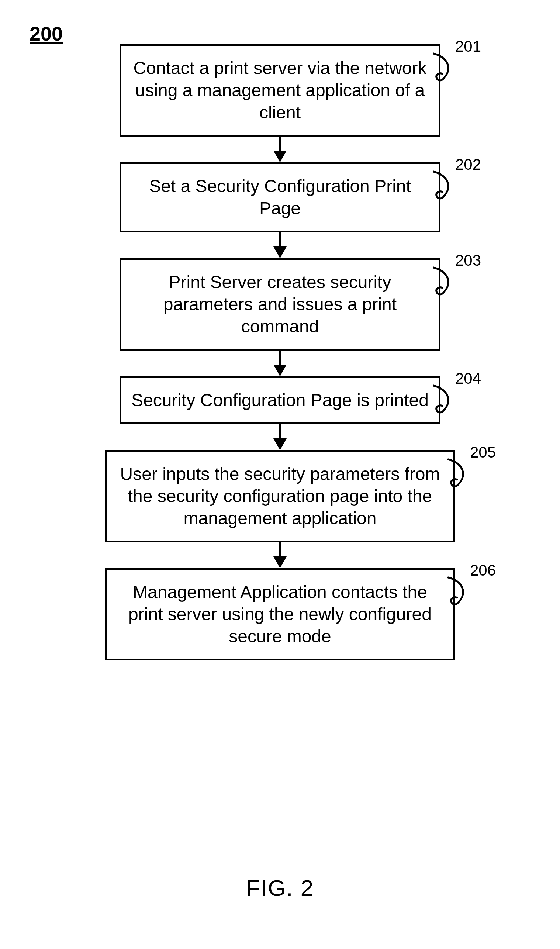  I want to click on reference-number: 206, so click(483, 571).